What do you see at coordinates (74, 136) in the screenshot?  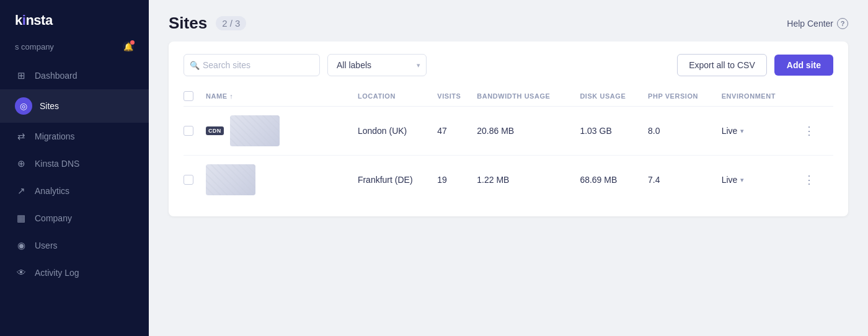 I see `sidebar-item-migrations: ⇄ Migrations` at bounding box center [74, 136].